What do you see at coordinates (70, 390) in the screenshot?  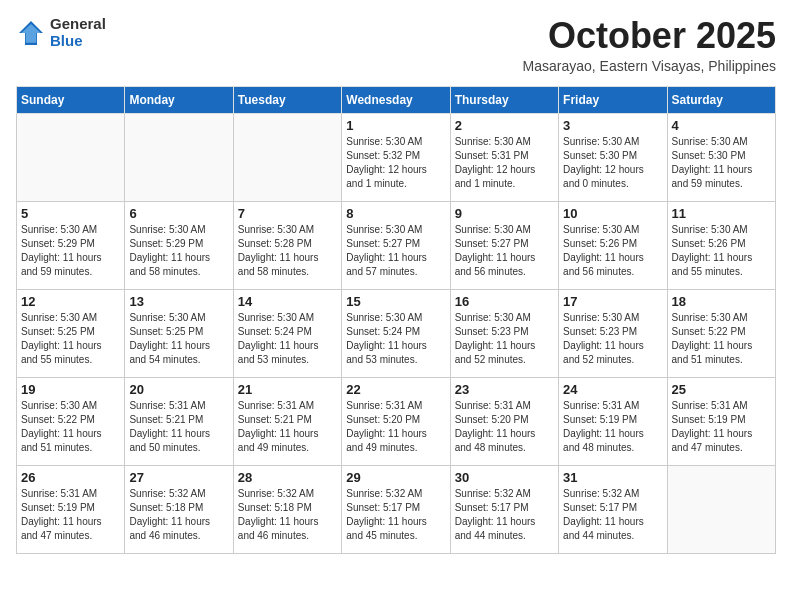 I see `day-number: 19` at bounding box center [70, 390].